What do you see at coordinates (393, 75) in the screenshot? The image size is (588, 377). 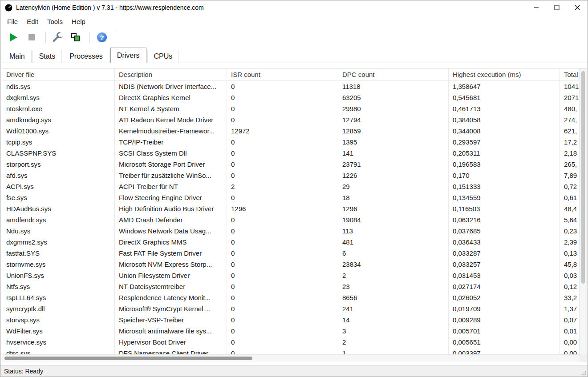 I see `column-header-dpc-count: DPC count` at bounding box center [393, 75].